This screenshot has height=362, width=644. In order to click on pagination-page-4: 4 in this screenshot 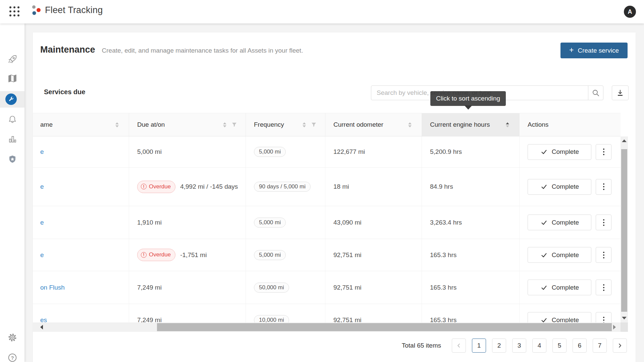, I will do `click(539, 346)`.